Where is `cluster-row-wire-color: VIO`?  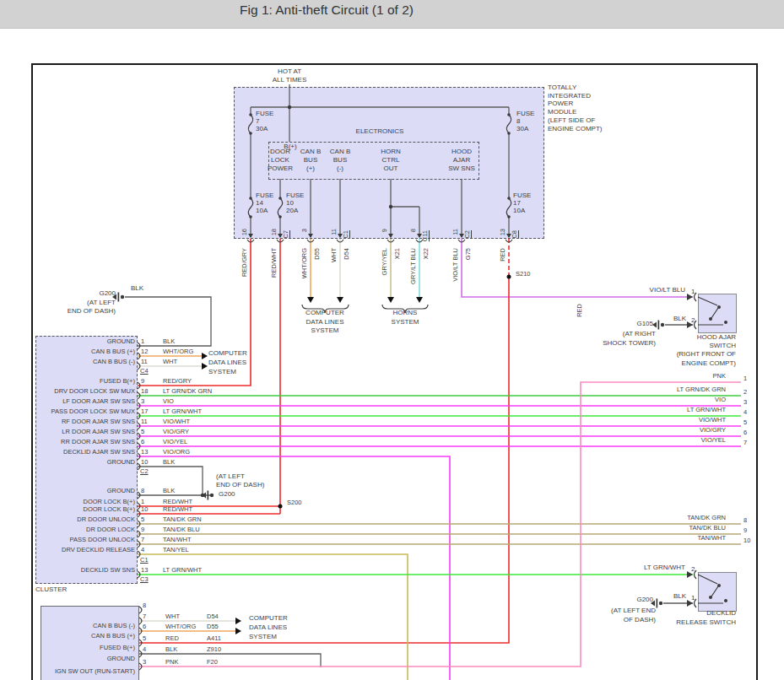 cluster-row-wire-color: VIO is located at coordinates (169, 402).